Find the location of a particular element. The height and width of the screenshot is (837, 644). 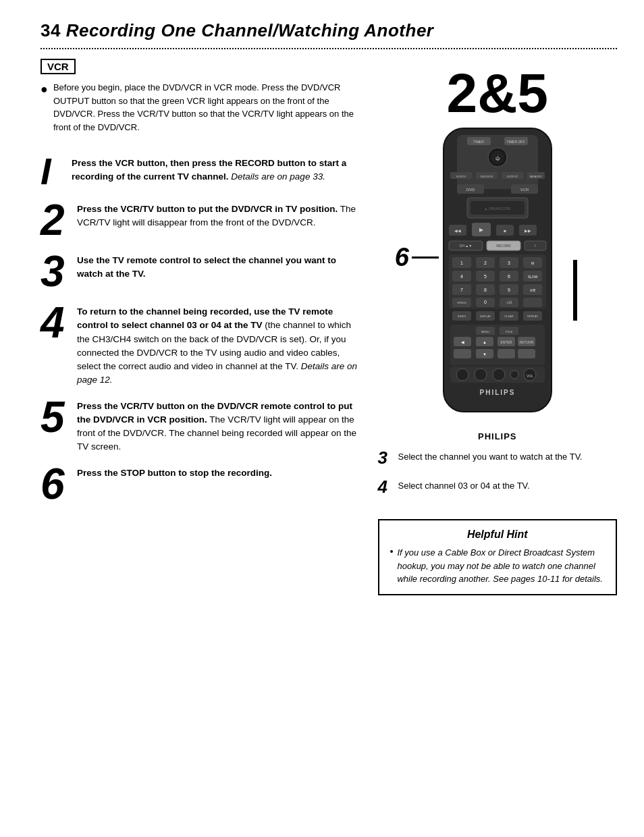

svg-text: DVD is located at coordinates (470, 190).